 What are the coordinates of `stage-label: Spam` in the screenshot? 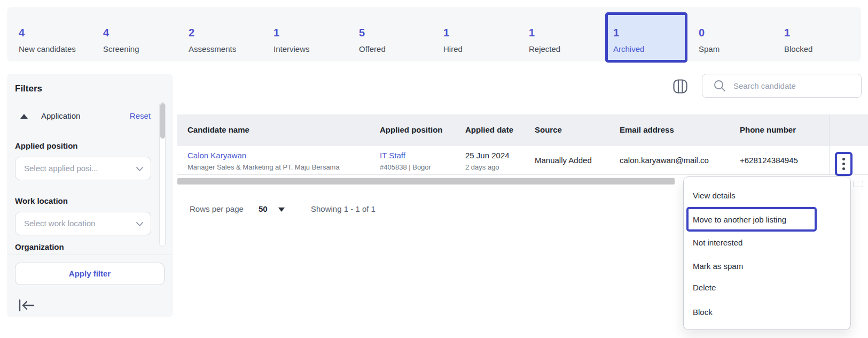 It's located at (739, 49).